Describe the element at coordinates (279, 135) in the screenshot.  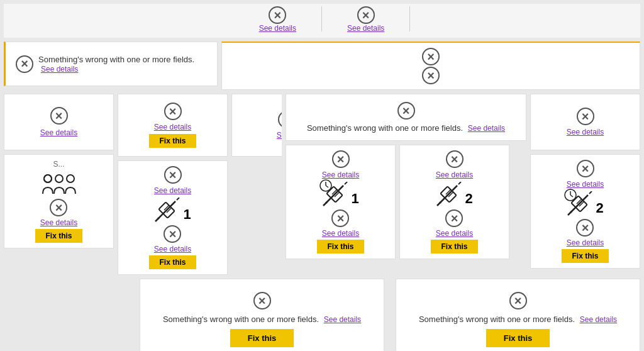
I see `see-details-c3: See d` at that location.